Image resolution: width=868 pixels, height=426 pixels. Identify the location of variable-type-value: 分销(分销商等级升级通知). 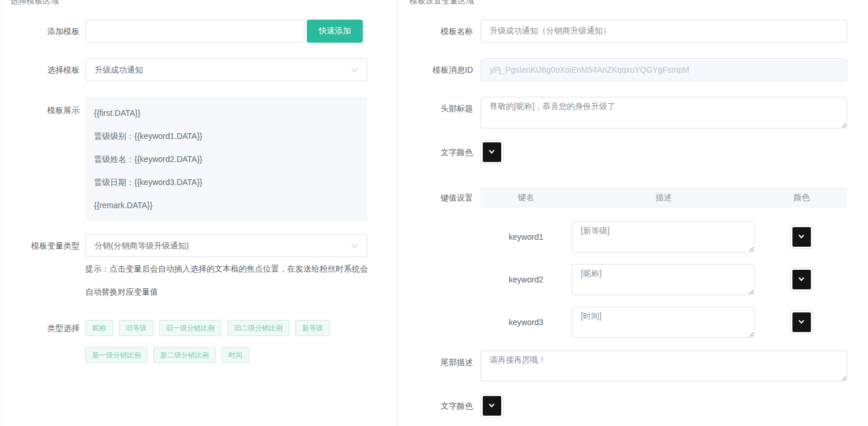
(226, 246).